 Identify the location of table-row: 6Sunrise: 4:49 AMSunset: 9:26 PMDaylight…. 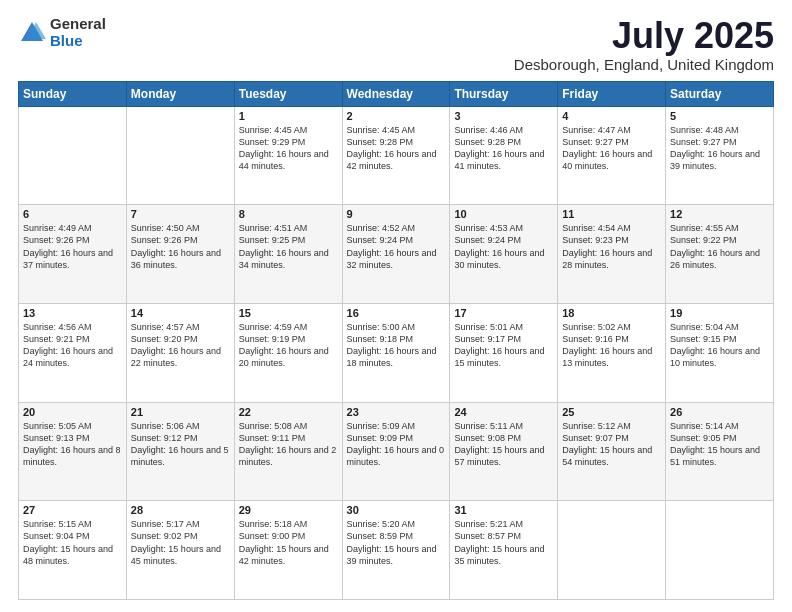
(73, 254).